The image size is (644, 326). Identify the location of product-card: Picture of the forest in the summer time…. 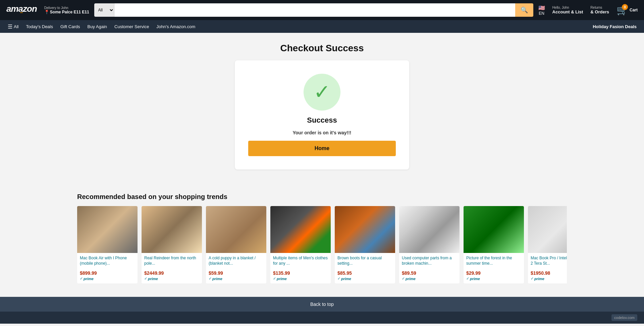
(494, 245).